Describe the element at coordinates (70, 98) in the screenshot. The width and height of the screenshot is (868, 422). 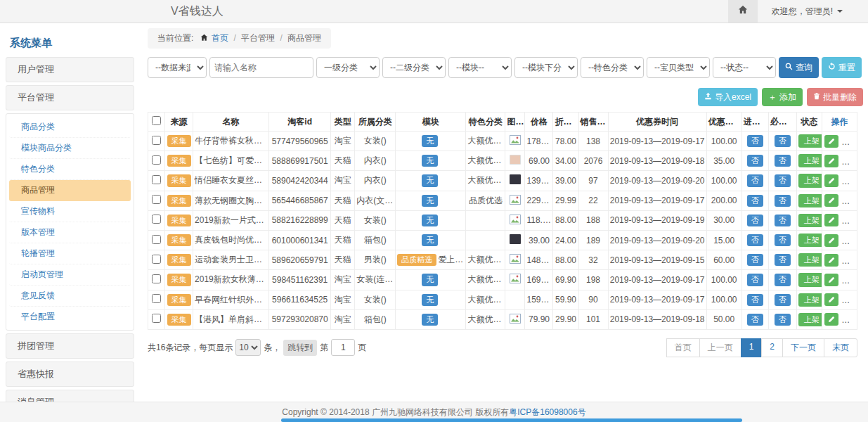
I see `sidebar-item-platform-mgmt: 平台管理` at that location.